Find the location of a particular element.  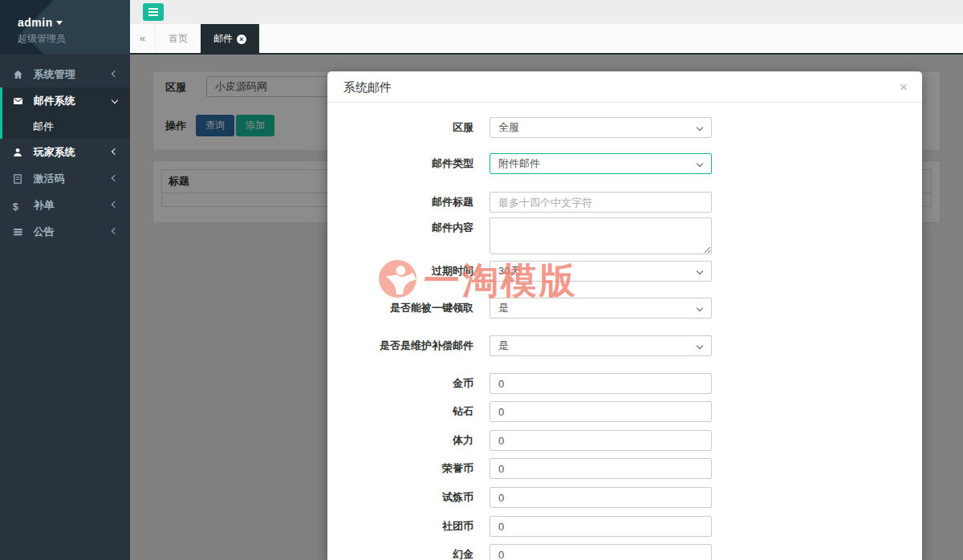

modal-header: 系统邮件 × is located at coordinates (624, 87).